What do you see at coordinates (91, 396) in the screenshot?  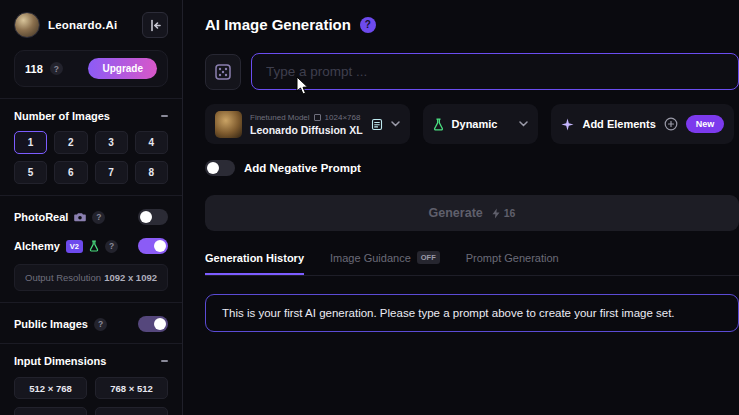 I see `input-dimensions-grid: 512 × 768 768 × 512 1024 × 768 768 × 102…` at bounding box center [91, 396].